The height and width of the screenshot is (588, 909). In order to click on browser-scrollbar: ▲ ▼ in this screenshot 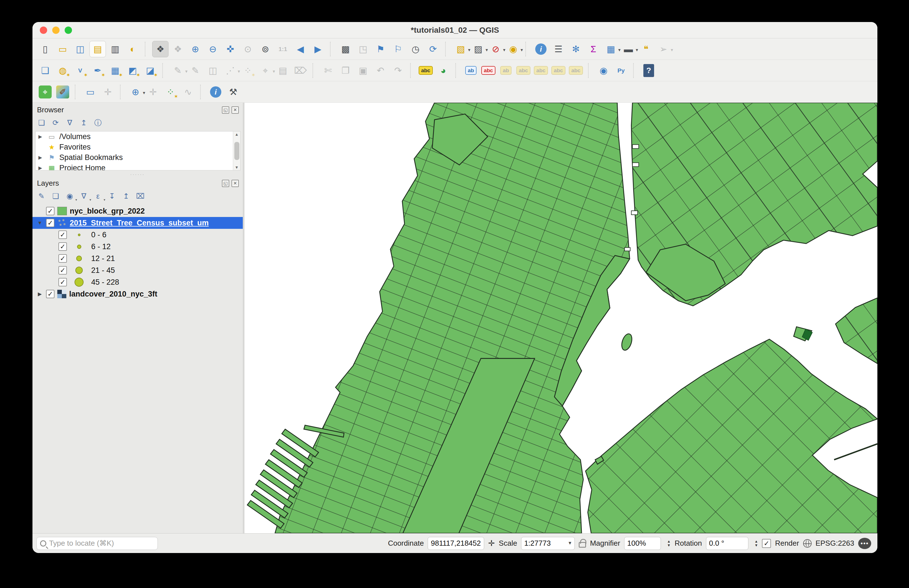, I will do `click(237, 151)`.